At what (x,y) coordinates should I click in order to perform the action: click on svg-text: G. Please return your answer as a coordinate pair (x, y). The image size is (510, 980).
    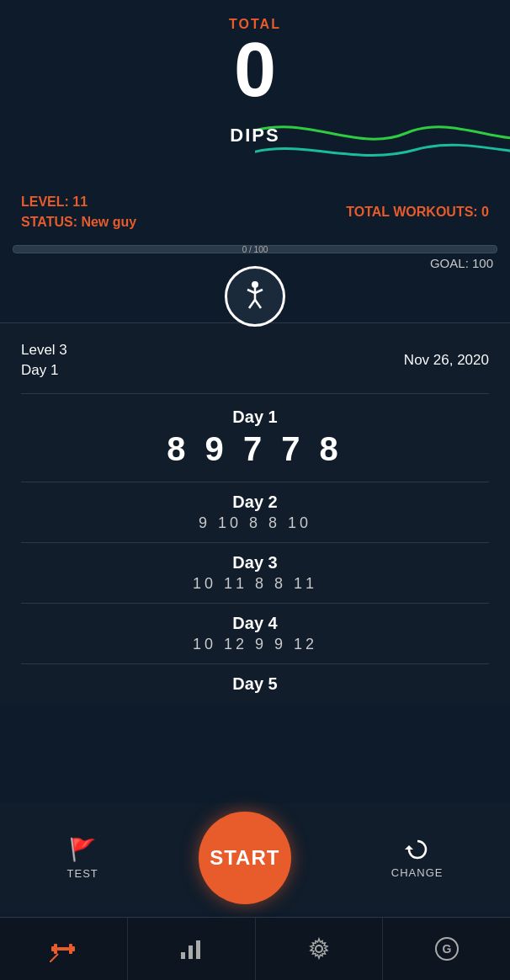
    Looking at the image, I should click on (446, 949).